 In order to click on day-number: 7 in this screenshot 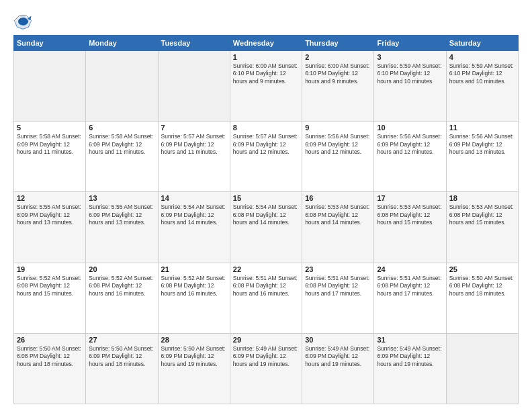, I will do `click(194, 128)`.